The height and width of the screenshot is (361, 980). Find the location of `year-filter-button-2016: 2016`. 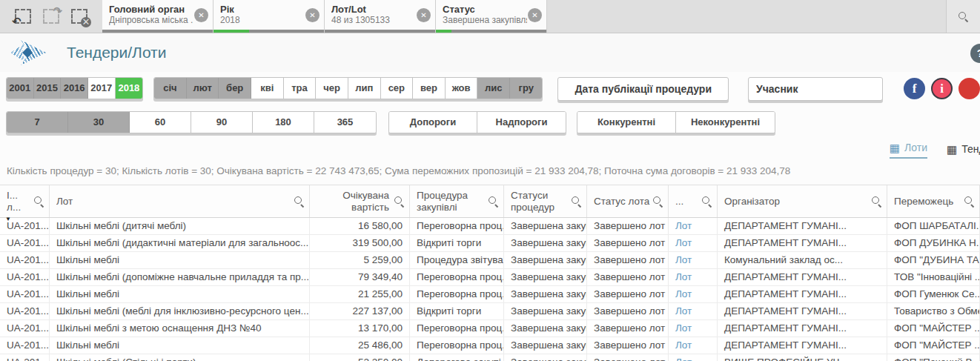

year-filter-button-2016: 2016 is located at coordinates (74, 88).